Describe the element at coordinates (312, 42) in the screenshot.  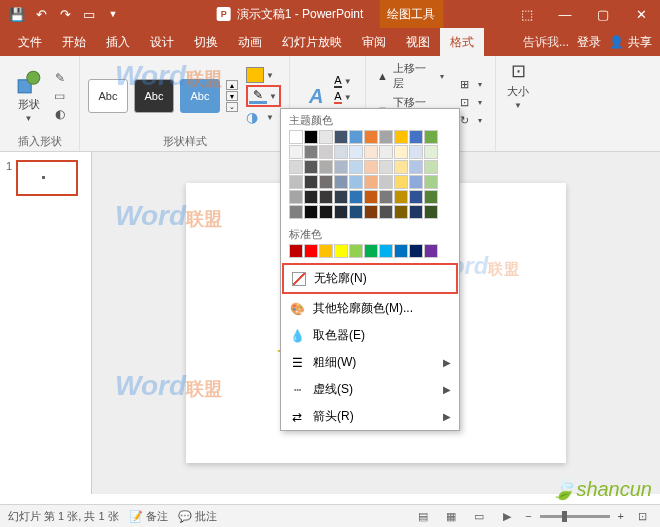
I see `tab-slideshow: 幻灯片放映` at that location.